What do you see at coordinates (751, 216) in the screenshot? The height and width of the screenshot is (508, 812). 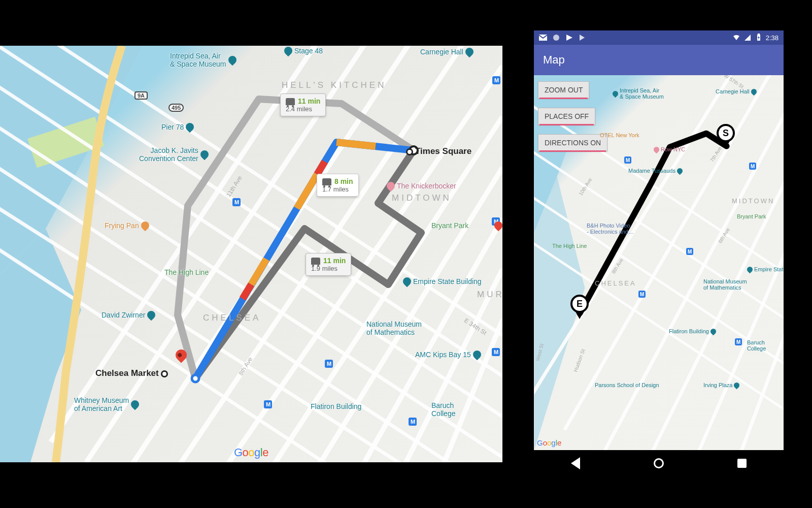 I see `ppoi-bryant: Bryant Park` at bounding box center [751, 216].